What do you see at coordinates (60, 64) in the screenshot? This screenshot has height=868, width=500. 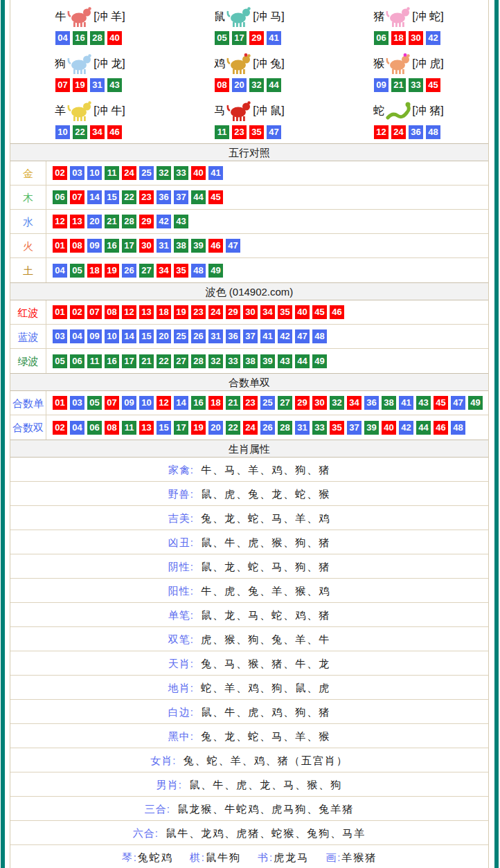 I see `zodiac-name: 狗` at bounding box center [60, 64].